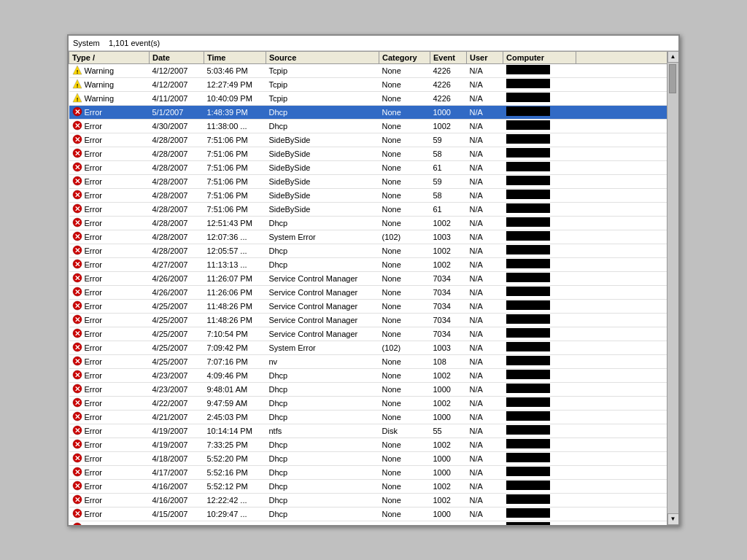 The width and height of the screenshot is (747, 560). What do you see at coordinates (374, 98) in the screenshot?
I see `table-row: ! Warning4/11/200710:40:09 PMTcpipNone42…` at bounding box center [374, 98].